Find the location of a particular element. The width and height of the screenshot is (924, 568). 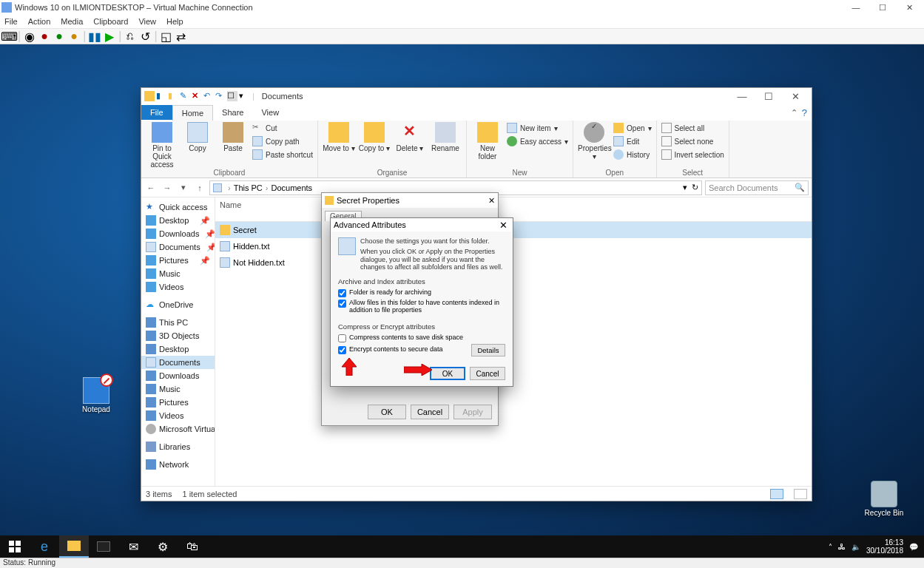

compress-checkbox-input is located at coordinates (342, 339).